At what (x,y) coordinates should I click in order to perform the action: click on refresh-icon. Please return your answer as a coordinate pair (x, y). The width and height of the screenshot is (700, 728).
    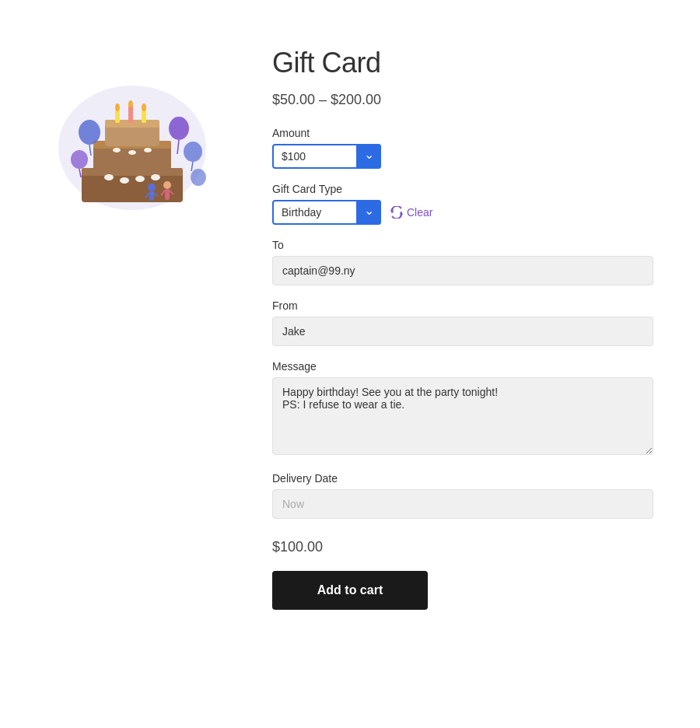
    Looking at the image, I should click on (397, 212).